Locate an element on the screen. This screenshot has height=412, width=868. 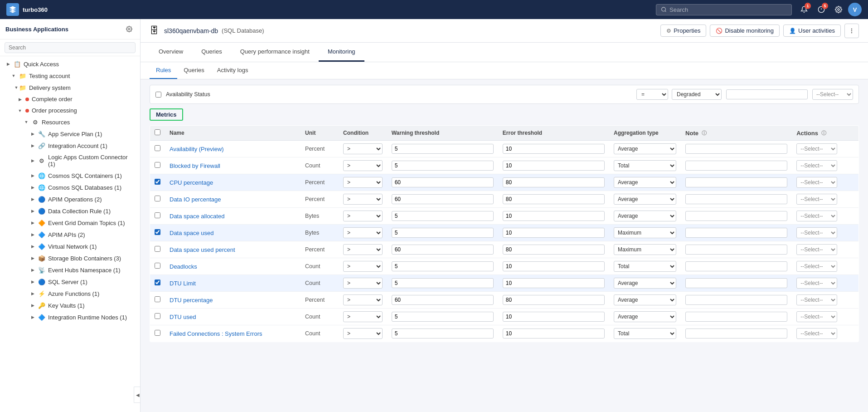
sidebar-collapse-button: ◀ is located at coordinates (137, 395).